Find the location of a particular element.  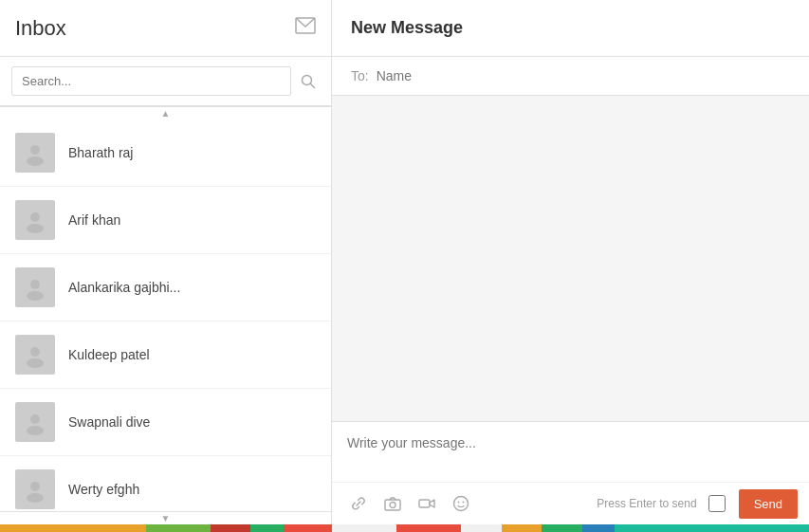

camera-icon is located at coordinates (393, 504).